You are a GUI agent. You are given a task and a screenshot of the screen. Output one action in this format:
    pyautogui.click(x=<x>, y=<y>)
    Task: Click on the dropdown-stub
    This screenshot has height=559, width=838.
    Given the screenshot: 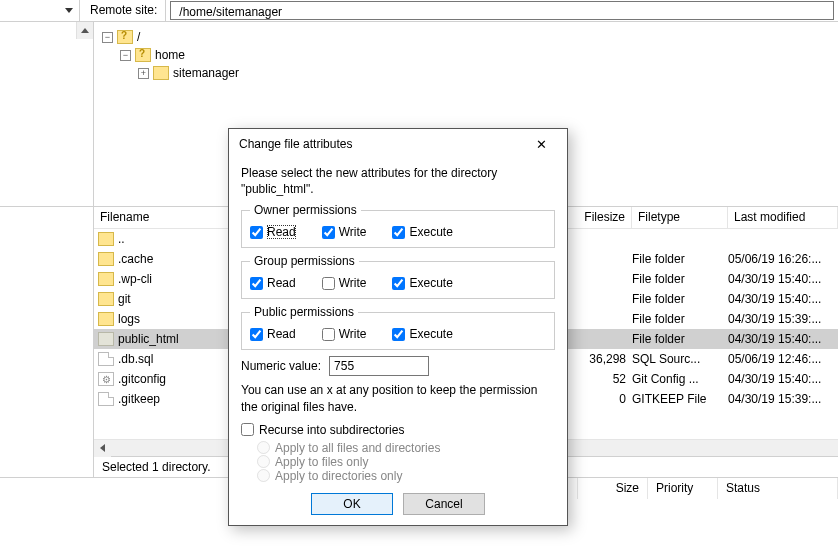 What is the action you would take?
    pyautogui.click(x=40, y=10)
    